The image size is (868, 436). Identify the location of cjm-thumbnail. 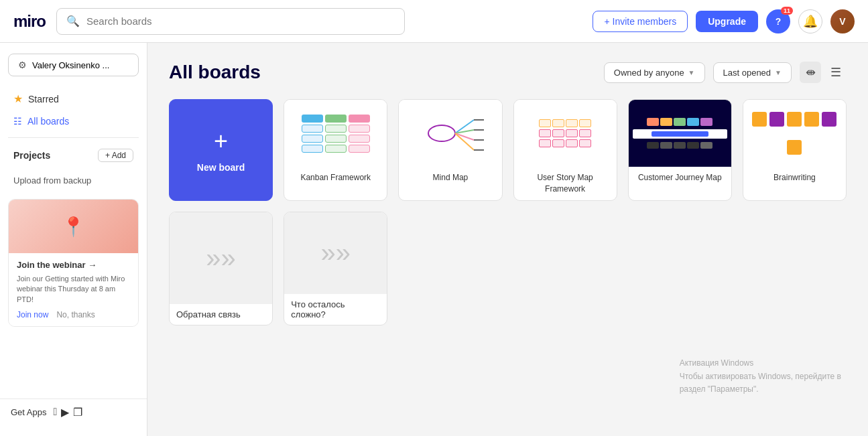
(680, 133).